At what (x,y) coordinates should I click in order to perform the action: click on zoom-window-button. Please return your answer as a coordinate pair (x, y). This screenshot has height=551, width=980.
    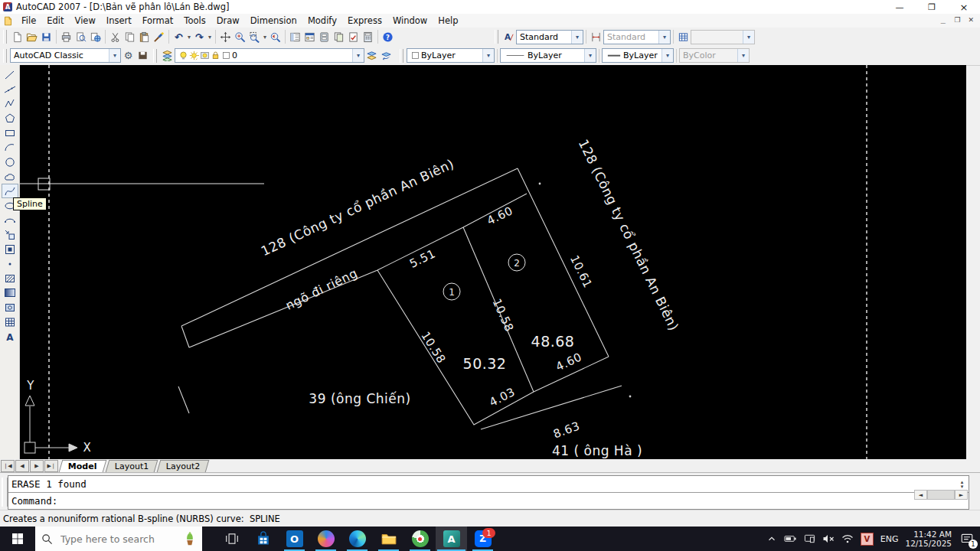
    Looking at the image, I should click on (254, 37).